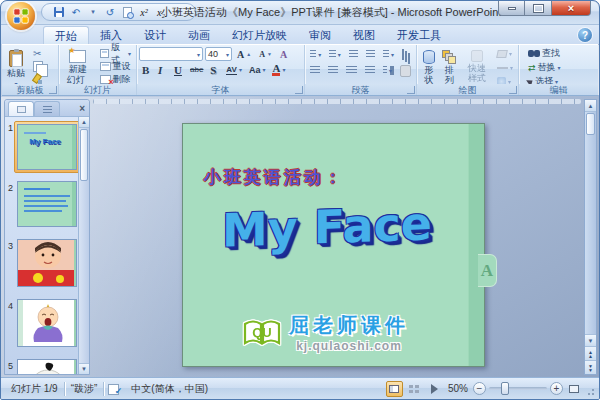 The width and height of the screenshot is (600, 400). What do you see at coordinates (590, 354) in the screenshot?
I see `scrollbar-bottom: ▼ ▲▲ ▼▼` at bounding box center [590, 354].